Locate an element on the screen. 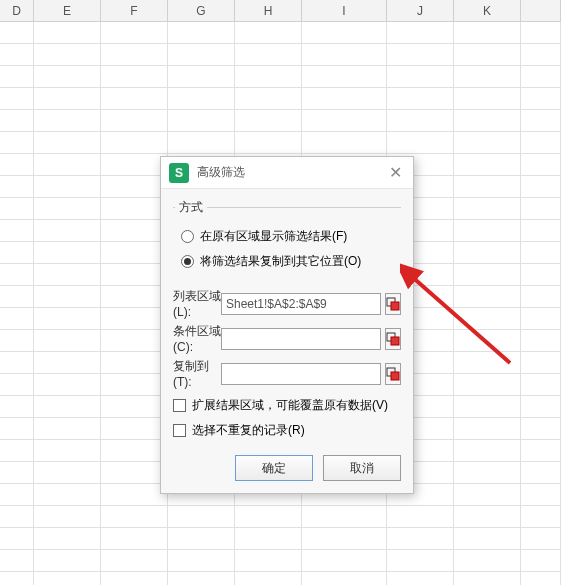  list-range-input is located at coordinates (301, 304).